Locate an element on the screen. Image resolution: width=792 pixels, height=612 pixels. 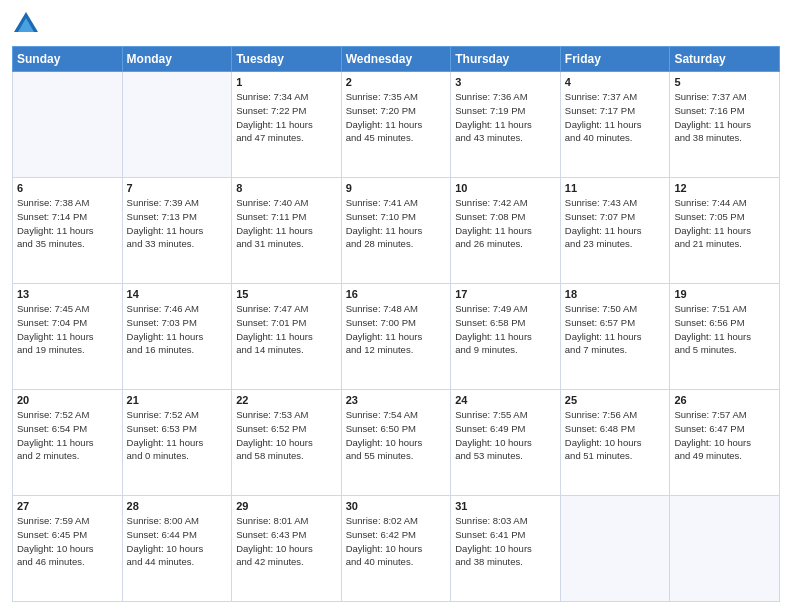
calendar-cell: 21Sunrise: 7:52 AMSunset: 6:53 PMDayligh… is located at coordinates (177, 443).